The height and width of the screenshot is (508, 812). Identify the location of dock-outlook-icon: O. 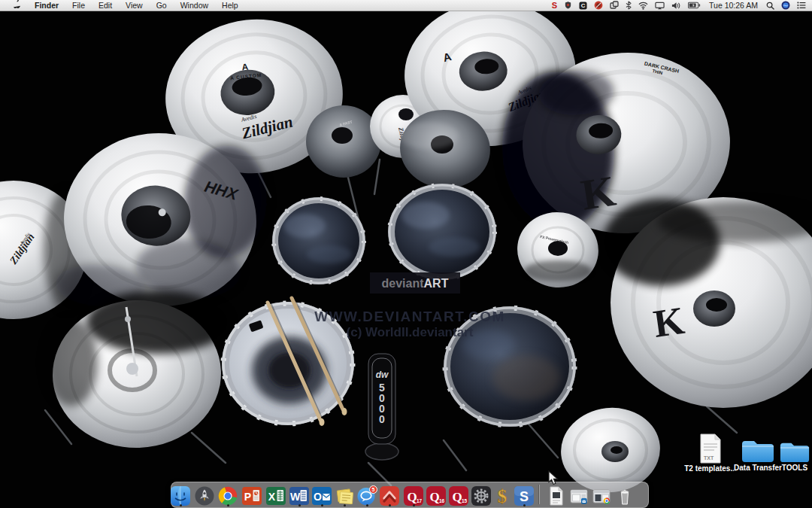
(322, 496).